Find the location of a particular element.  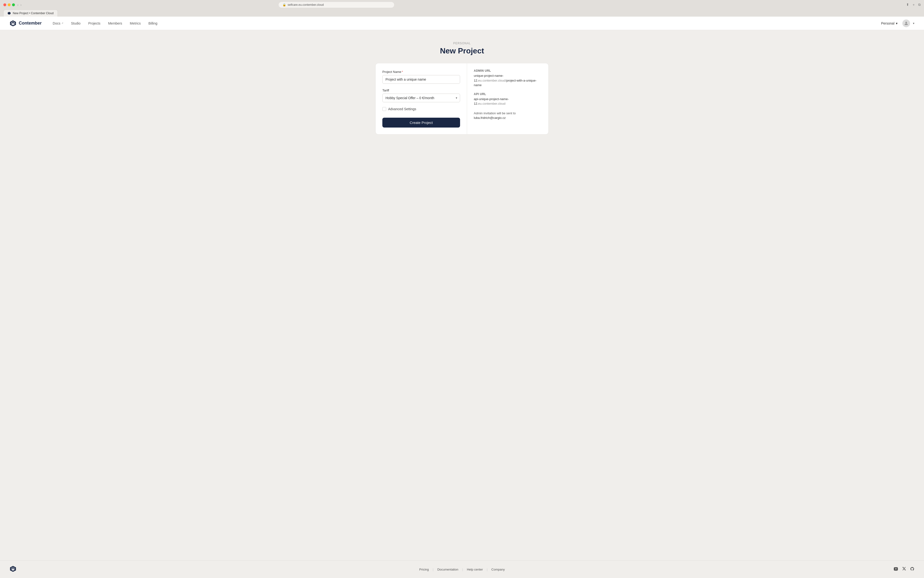

footer-links: Pricing | Documentation | Help center | … is located at coordinates (462, 570).